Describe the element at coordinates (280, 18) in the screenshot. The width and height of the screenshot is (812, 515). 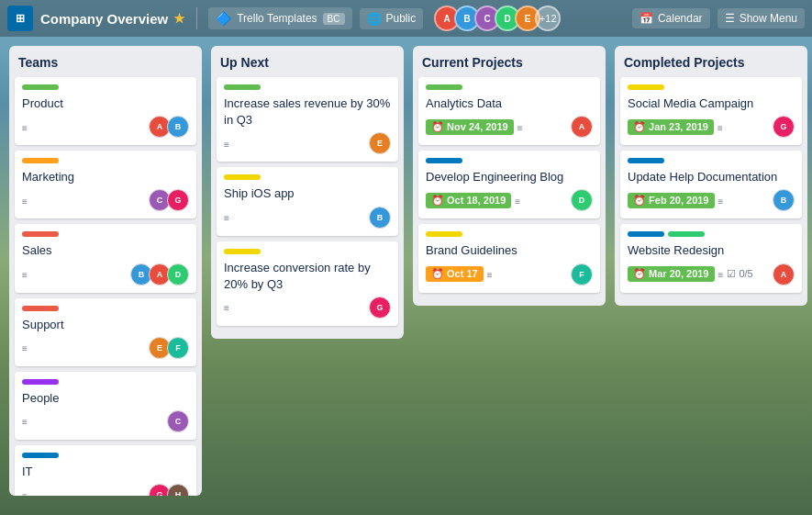
I see `template-button: 🔷 Trello Templates BC` at that location.